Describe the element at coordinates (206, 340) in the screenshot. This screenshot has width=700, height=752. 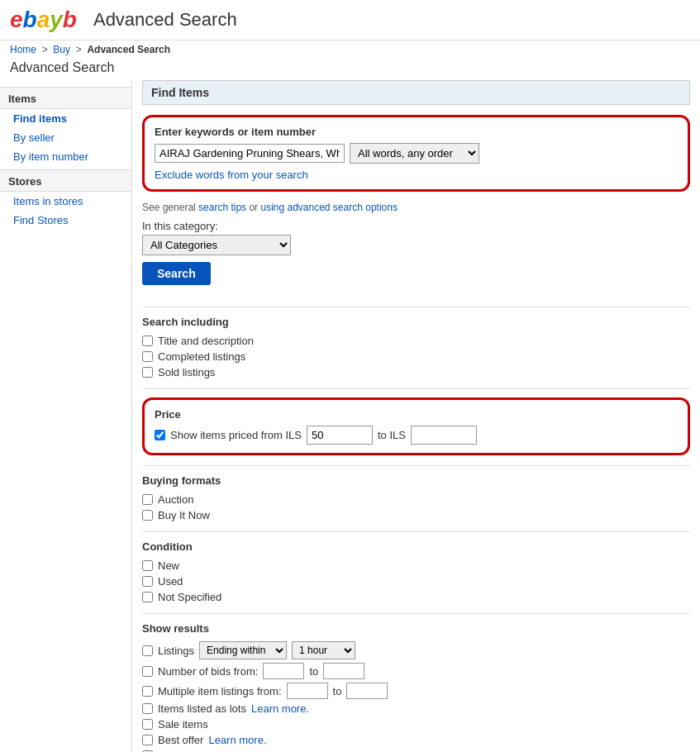
I see `title-description-label: Title and description` at that location.